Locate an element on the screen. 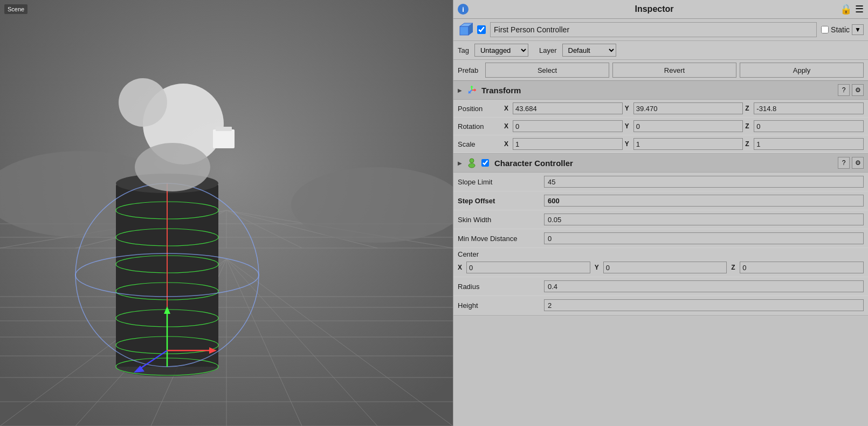  pos-y-label: Y is located at coordinates (628, 108).